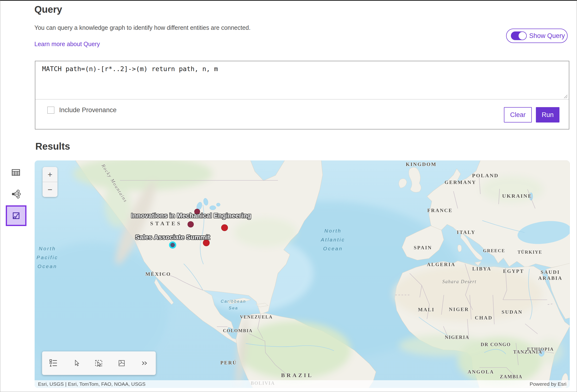  Describe the element at coordinates (47, 258) in the screenshot. I see `map-ocean-label: North Pacific Ocean` at that location.